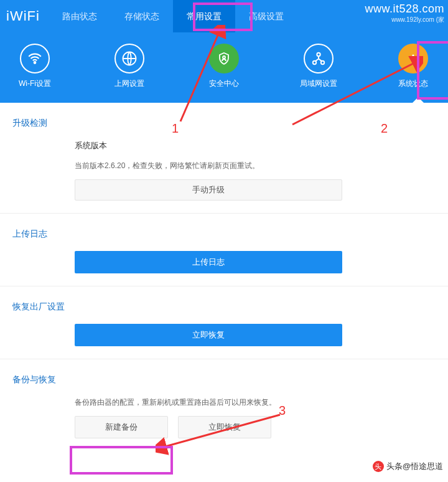 This screenshot has width=448, height=482. I want to click on icon-row: Wi-Fi设置 上网设置 安全中心 局域网设置 系统状态, so click(224, 67).